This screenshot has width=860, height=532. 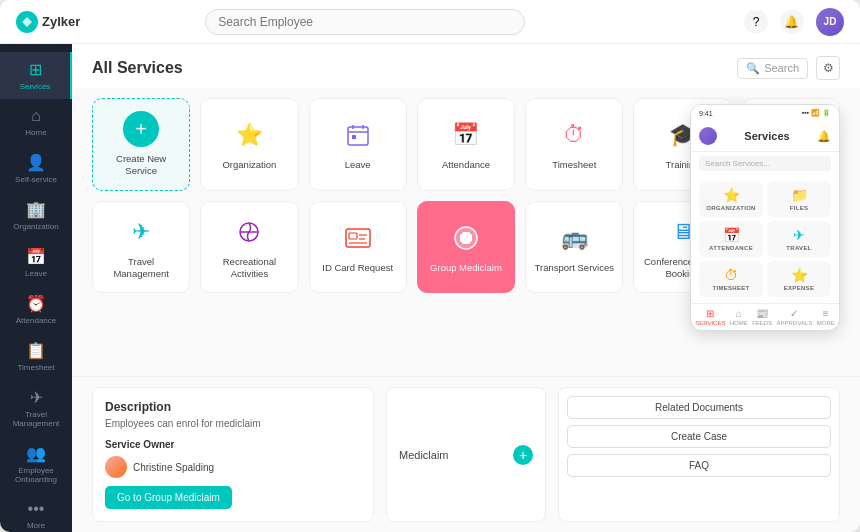 I want to click on mobile-org-icon: ⭐, so click(x=732, y=195).